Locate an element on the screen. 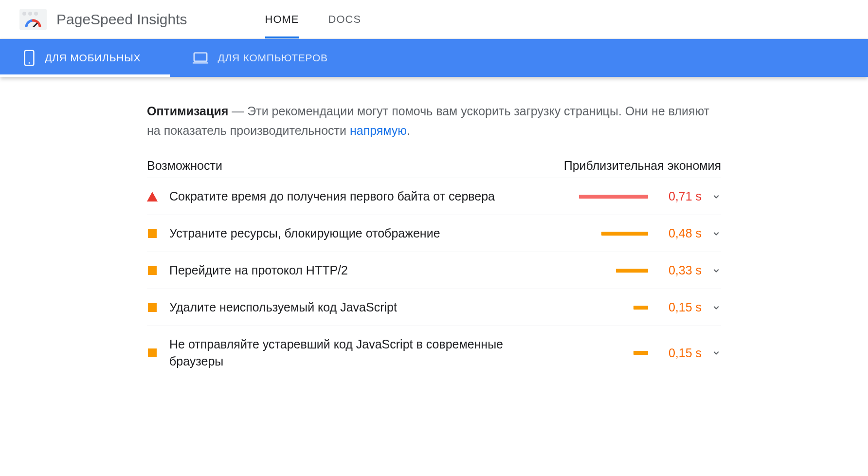  table-head: Возможности Приблизительная экономия is located at coordinates (434, 168).